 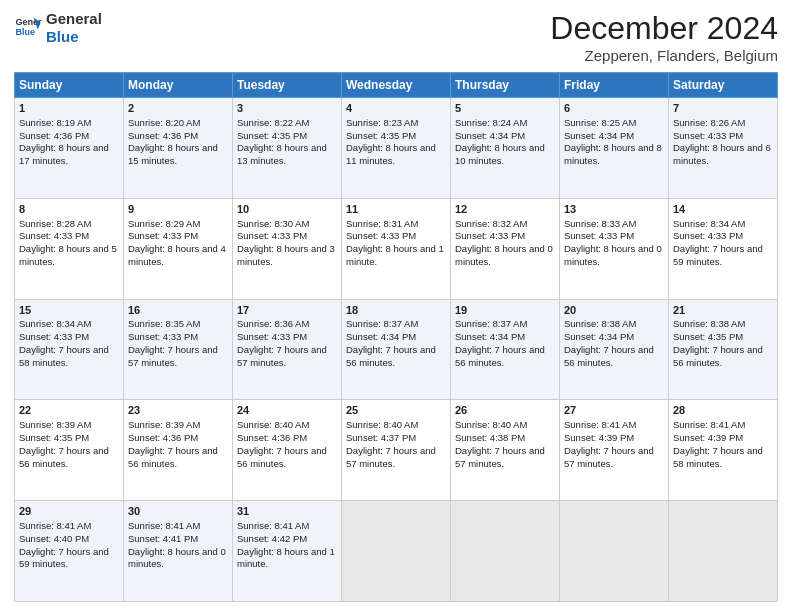 What do you see at coordinates (178, 210) in the screenshot?
I see `day-number: 9` at bounding box center [178, 210].